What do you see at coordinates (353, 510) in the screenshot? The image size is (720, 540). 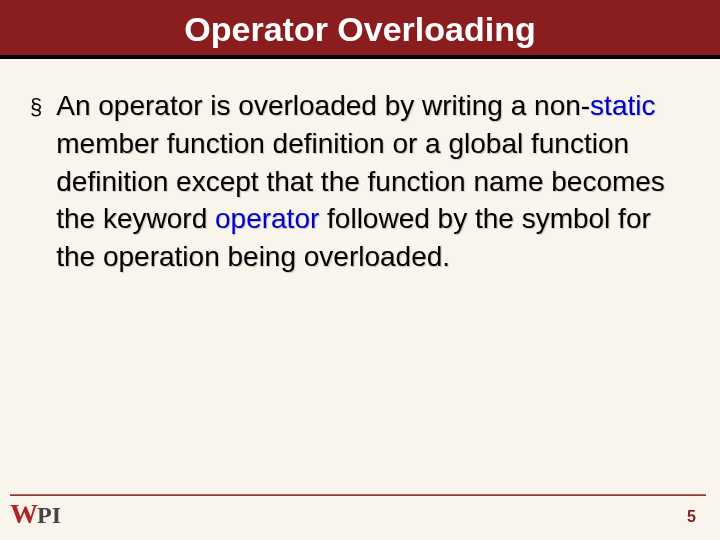 I see `footer: WPI 5` at bounding box center [353, 510].